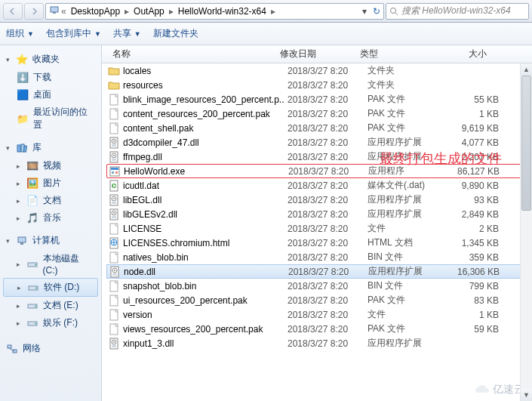 The height and width of the screenshot is (401, 532). What do you see at coordinates (317, 171) in the screenshot?
I see `file-row: HelloWorld.exe 2018/3/27 8:20 应用程序 86,12…` at bounding box center [317, 171].